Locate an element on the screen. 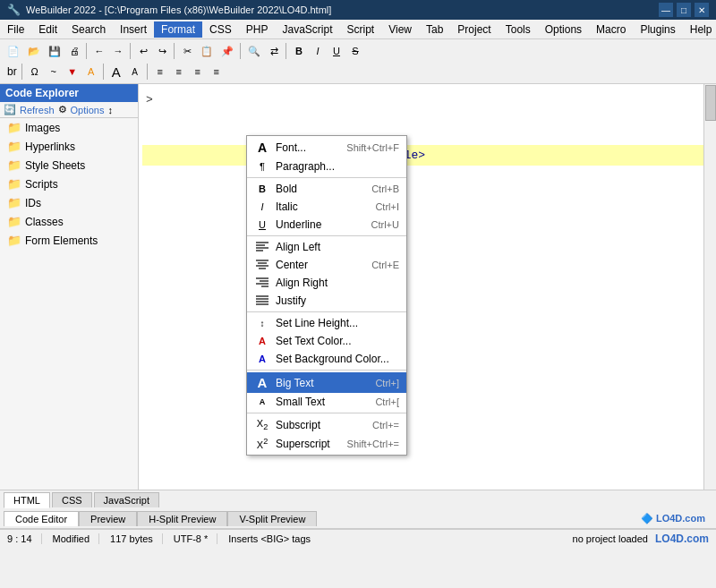  dd-line-height: ↕ Set Line Height... is located at coordinates (327, 323).